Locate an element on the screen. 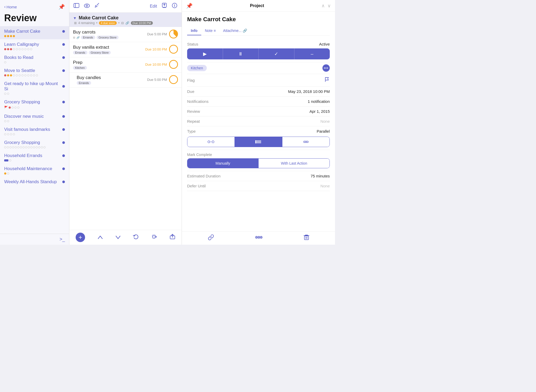 This screenshot has height=392, width=536. tab-note: Note ≡ is located at coordinates (210, 31).